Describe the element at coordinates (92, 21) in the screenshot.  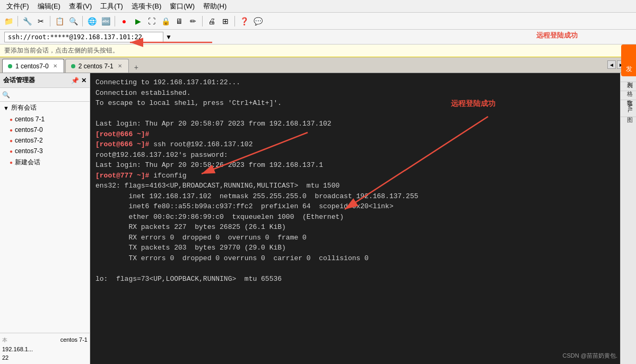
I see `toolbar-btn-5: 🌐` at that location.